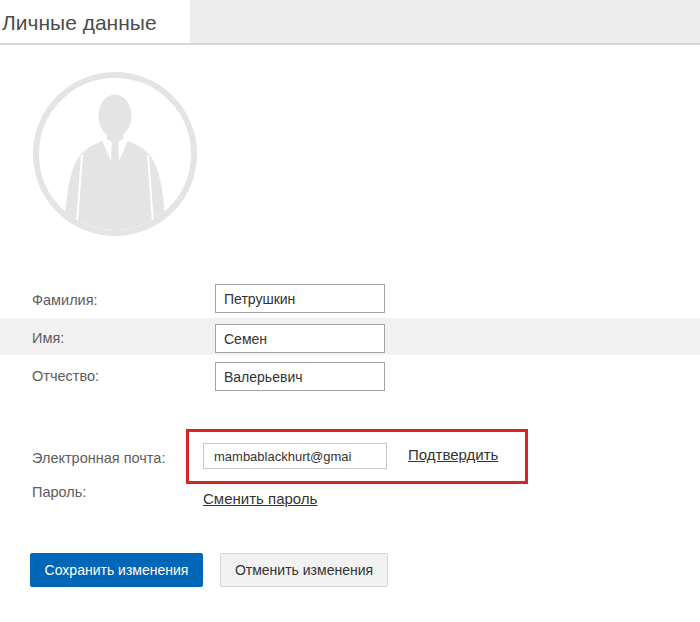 This screenshot has height=622, width=700. What do you see at coordinates (66, 376) in the screenshot?
I see `patronymic-label: Отчество:` at bounding box center [66, 376].